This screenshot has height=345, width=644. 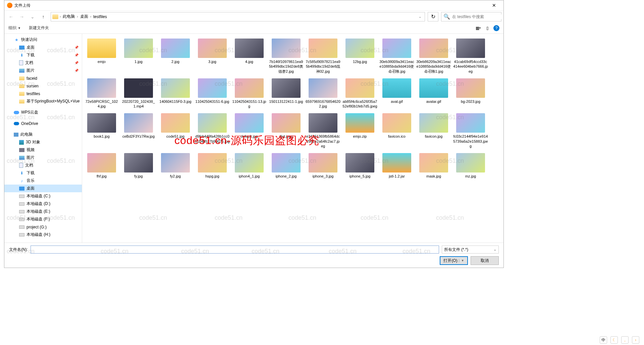 I want to click on file-item: 110425043151-13.jpg, so click(x=249, y=94).